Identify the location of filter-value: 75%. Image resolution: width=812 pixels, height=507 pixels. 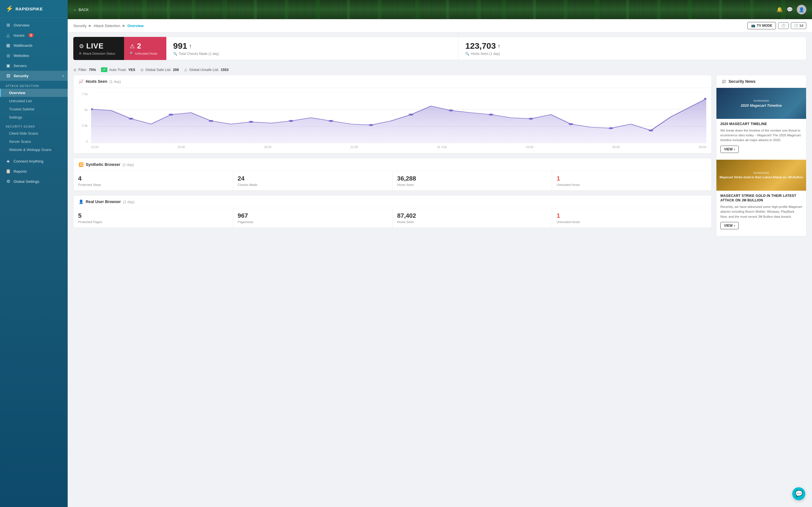
(93, 70).